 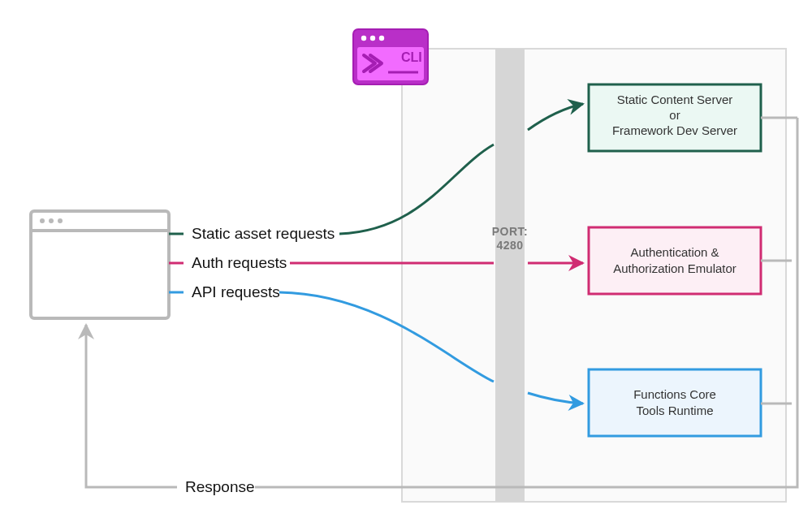 What do you see at coordinates (263, 234) in the screenshot?
I see `static-request-label: Static asset requests` at bounding box center [263, 234].